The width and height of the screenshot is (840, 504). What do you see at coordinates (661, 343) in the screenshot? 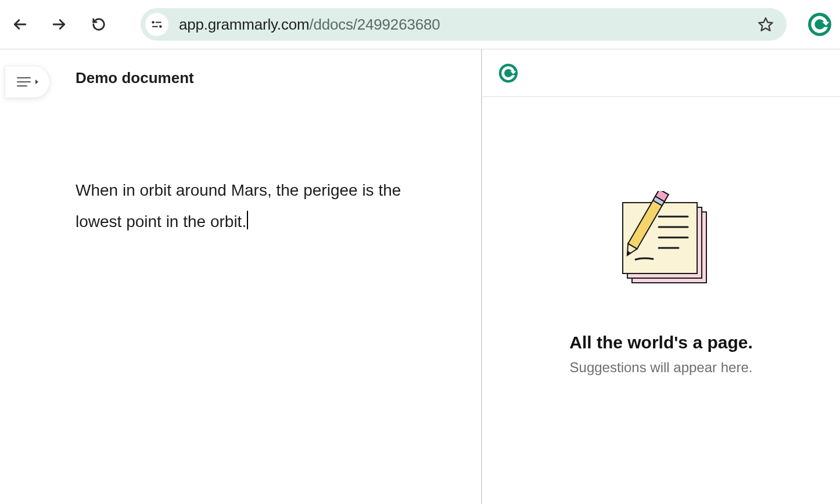
I see `empty-state-title: All the world's a page.` at bounding box center [661, 343].